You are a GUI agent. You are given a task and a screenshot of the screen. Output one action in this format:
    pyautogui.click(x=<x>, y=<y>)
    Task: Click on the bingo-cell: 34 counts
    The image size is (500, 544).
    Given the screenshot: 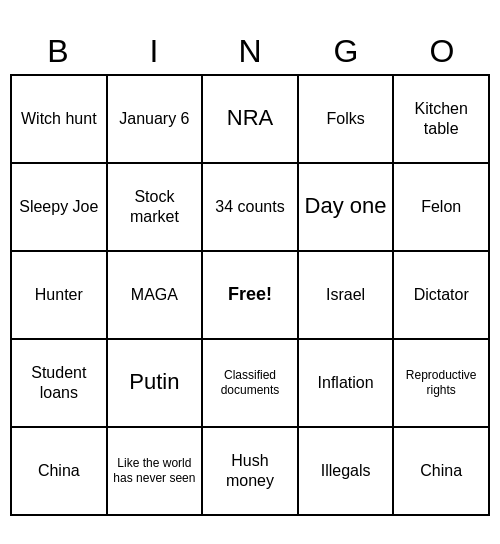 What is the action you would take?
    pyautogui.click(x=251, y=208)
    